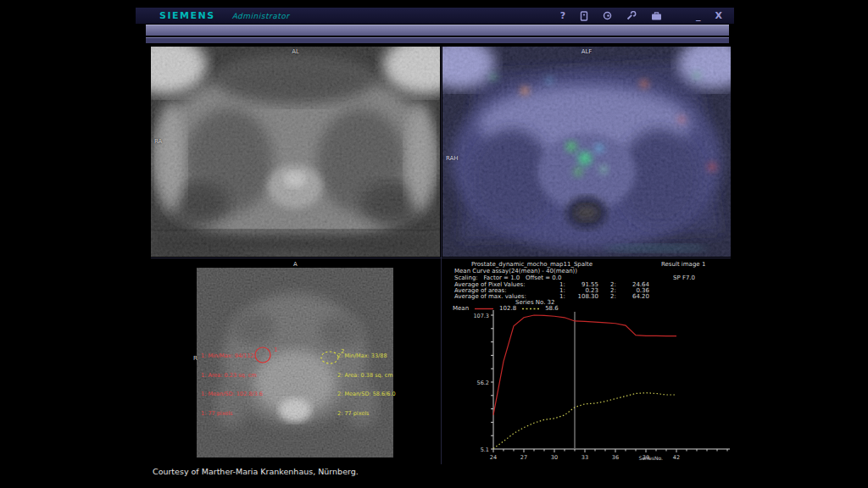 The height and width of the screenshot is (488, 868). I want to click on orientation-label-top: ALF, so click(587, 52).